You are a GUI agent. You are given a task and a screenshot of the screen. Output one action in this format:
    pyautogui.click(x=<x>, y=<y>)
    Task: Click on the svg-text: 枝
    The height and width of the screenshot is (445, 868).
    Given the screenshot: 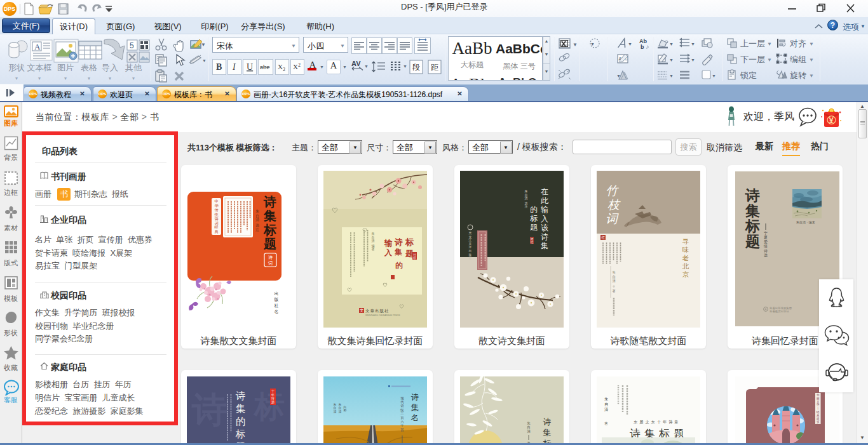 What is the action you would take?
    pyautogui.click(x=614, y=204)
    